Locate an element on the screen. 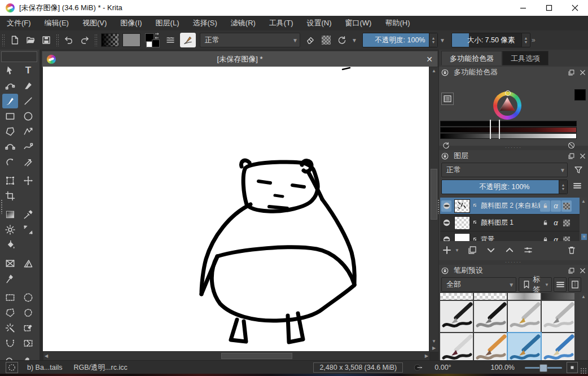  tool-reference-images is located at coordinates (10, 279).